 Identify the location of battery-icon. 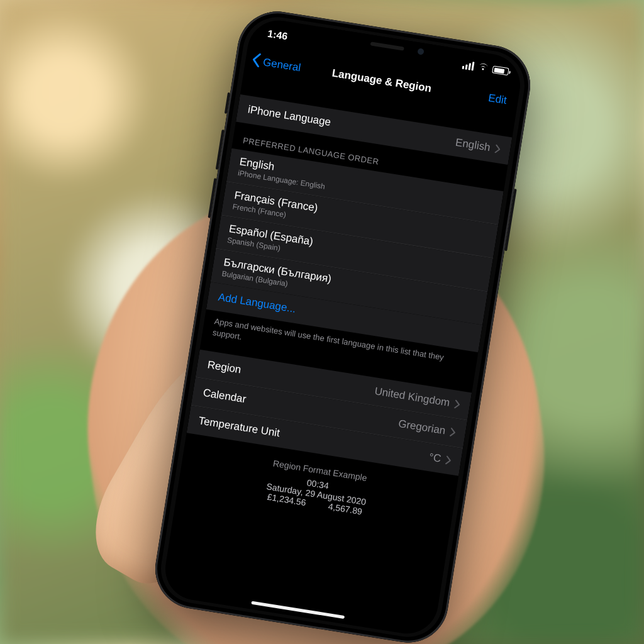
(501, 70).